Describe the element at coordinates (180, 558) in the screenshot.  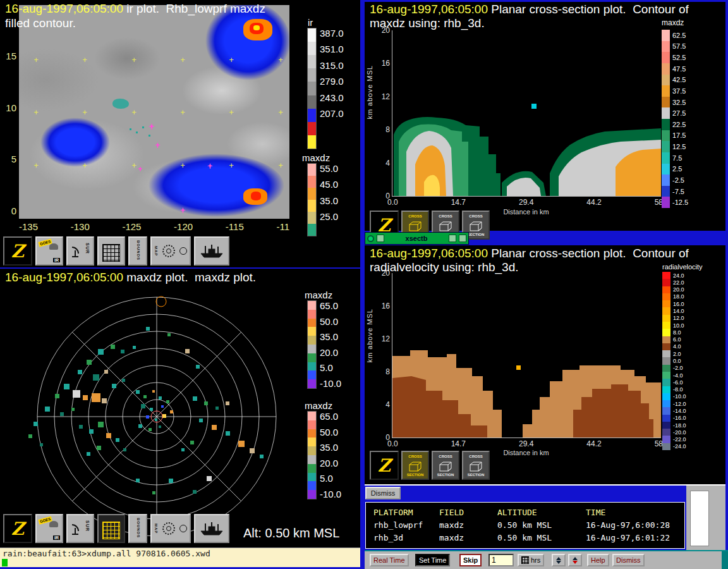
I see `terminal-window: rain:beaufait:63>xdump.all 970816.0605.x…` at that location.